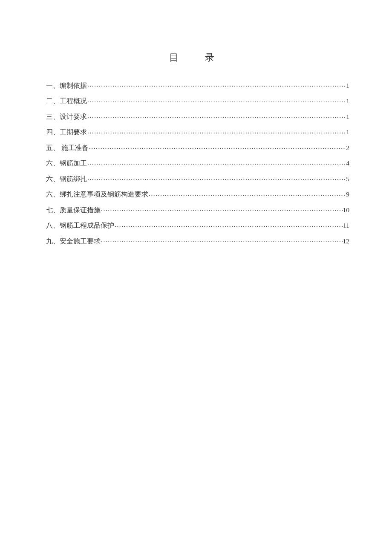  I want to click on toc-page-number: 5, so click(348, 179).